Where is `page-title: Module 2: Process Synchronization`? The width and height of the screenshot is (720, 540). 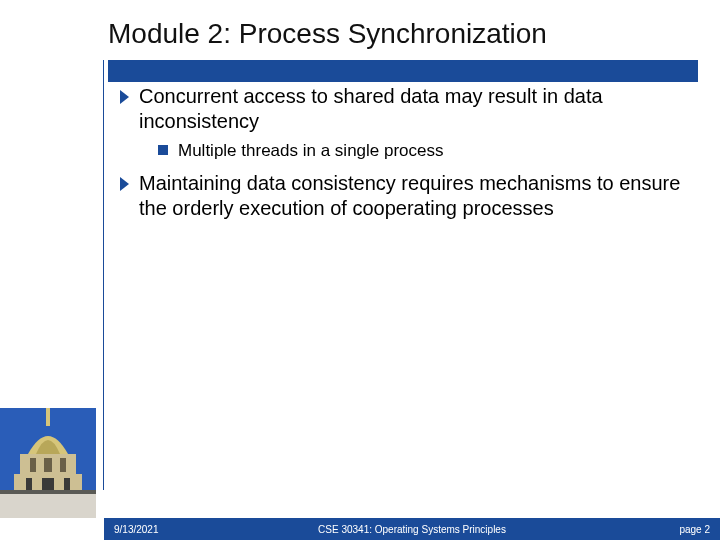 page-title: Module 2: Process Synchronization is located at coordinates (403, 37).